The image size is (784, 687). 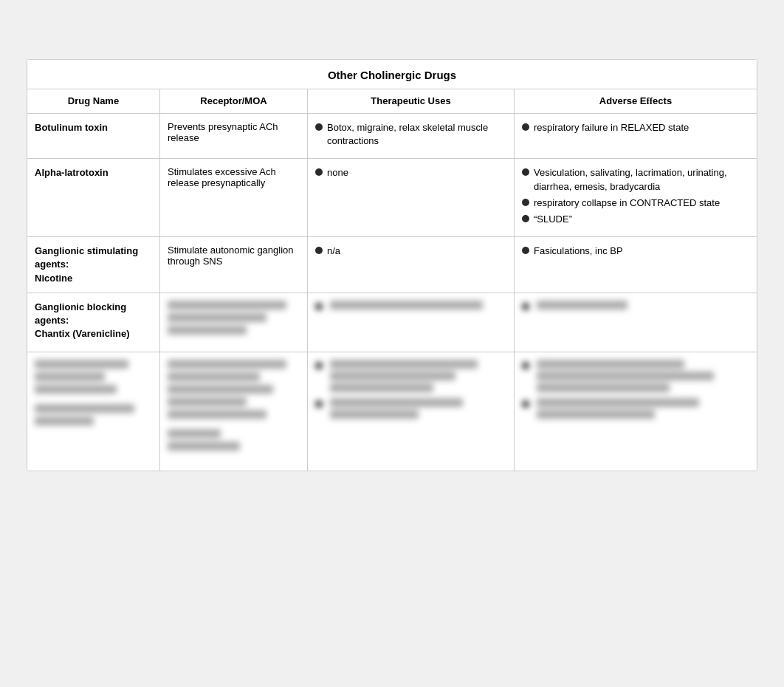 I want to click on adverse-cell: Fasiculations, inc BP, so click(x=636, y=264).